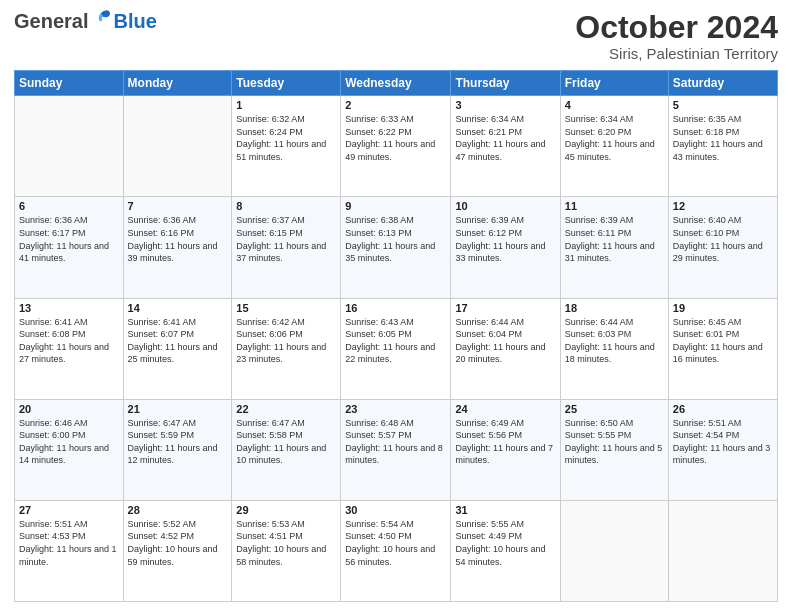 This screenshot has height=612, width=792. I want to click on title-block: October 2024 Siris, Palestinian Territor…, so click(676, 36).